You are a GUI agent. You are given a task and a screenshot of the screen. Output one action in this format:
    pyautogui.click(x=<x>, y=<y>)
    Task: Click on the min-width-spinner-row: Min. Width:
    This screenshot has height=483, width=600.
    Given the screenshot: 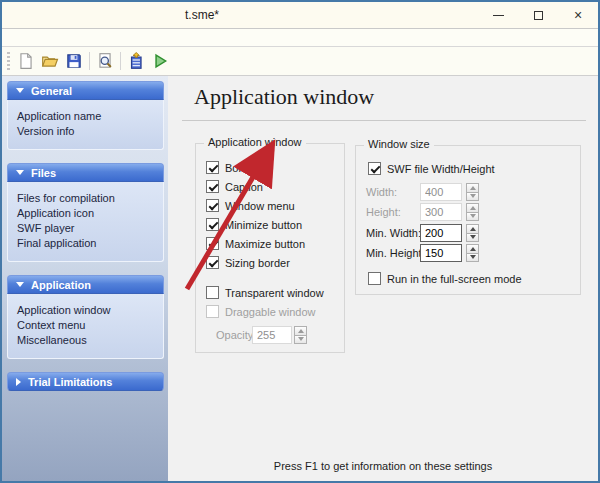 What is the action you would take?
    pyautogui.click(x=468, y=233)
    